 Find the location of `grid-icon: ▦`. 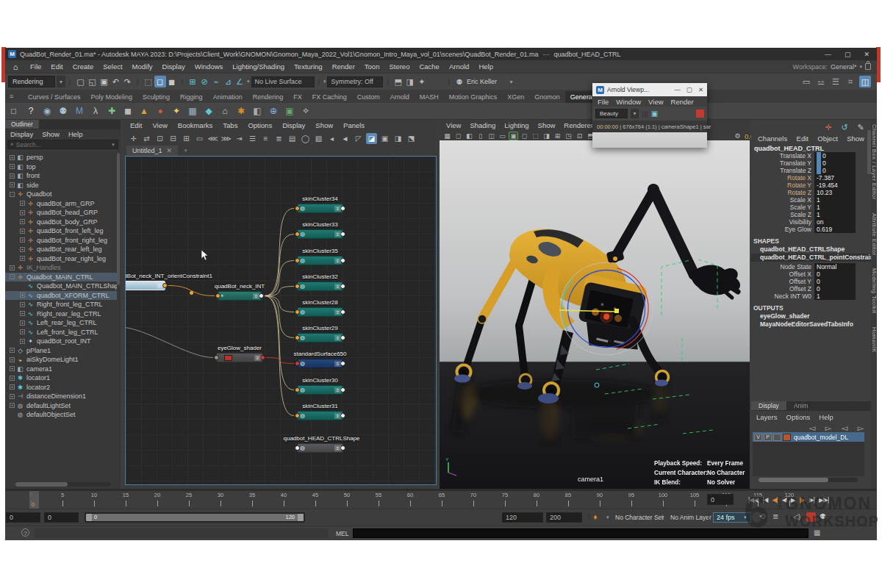

grid-icon: ▦ is located at coordinates (193, 111).